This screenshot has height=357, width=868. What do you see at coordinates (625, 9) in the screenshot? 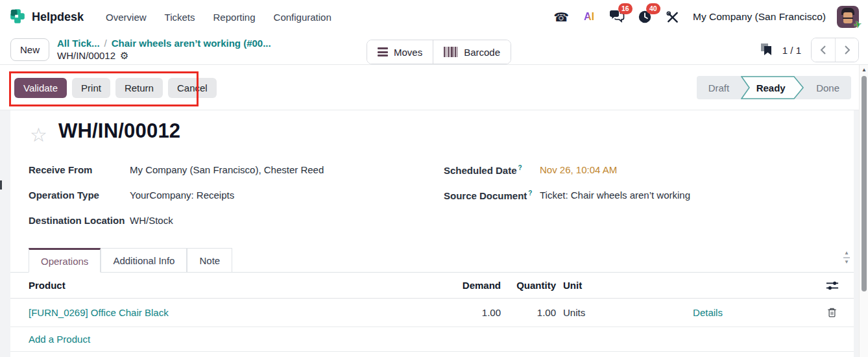
I see `messages-badge: 16` at bounding box center [625, 9].